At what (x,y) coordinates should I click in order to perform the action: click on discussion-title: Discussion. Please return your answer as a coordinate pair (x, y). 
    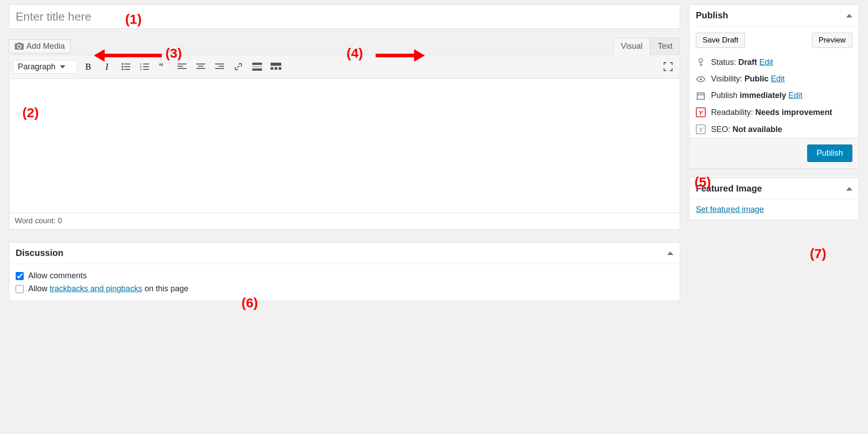
    Looking at the image, I should click on (39, 253).